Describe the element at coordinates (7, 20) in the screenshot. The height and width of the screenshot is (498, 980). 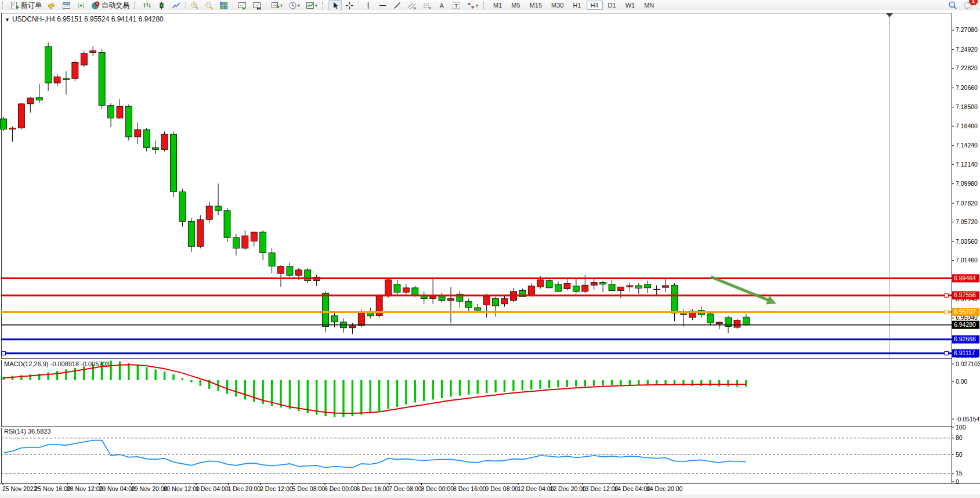
I see `collapse-icon: ▼` at that location.